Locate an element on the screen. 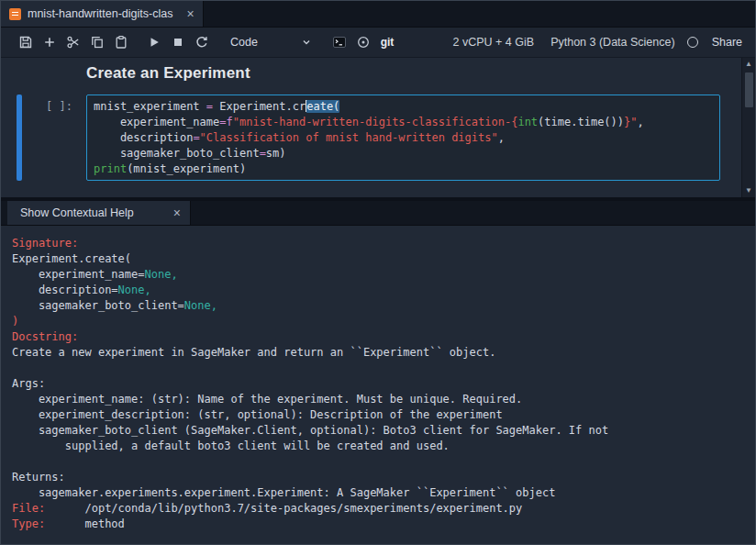 The height and width of the screenshot is (545, 756). save-icon is located at coordinates (26, 42).